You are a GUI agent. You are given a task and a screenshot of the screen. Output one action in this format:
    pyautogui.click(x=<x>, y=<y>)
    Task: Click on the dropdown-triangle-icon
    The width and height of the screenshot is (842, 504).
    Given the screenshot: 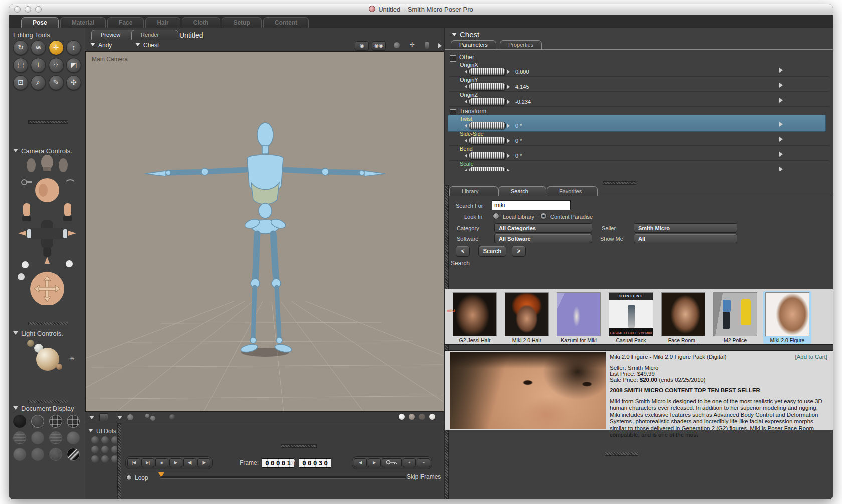 What is the action you would take?
    pyautogui.click(x=120, y=418)
    